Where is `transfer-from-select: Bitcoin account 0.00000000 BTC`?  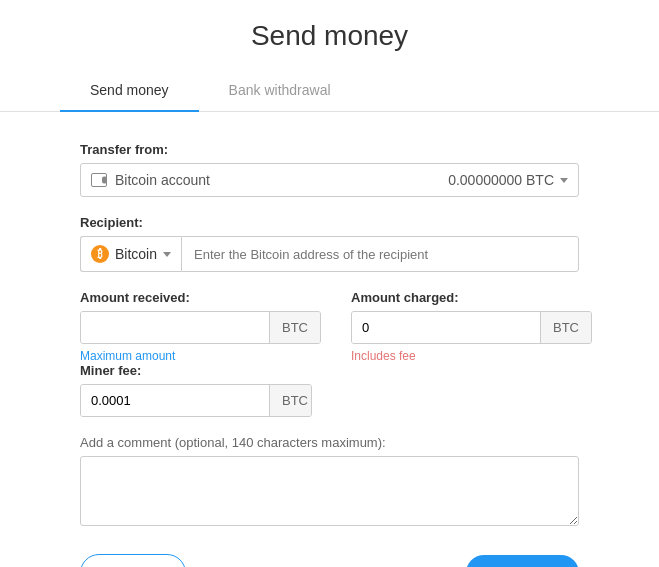 transfer-from-select: Bitcoin account 0.00000000 BTC is located at coordinates (330, 180).